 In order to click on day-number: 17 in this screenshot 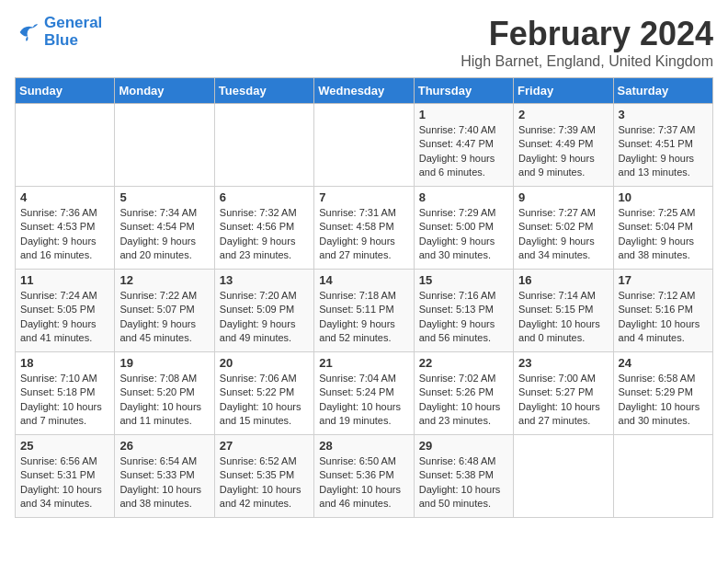, I will do `click(664, 280)`.